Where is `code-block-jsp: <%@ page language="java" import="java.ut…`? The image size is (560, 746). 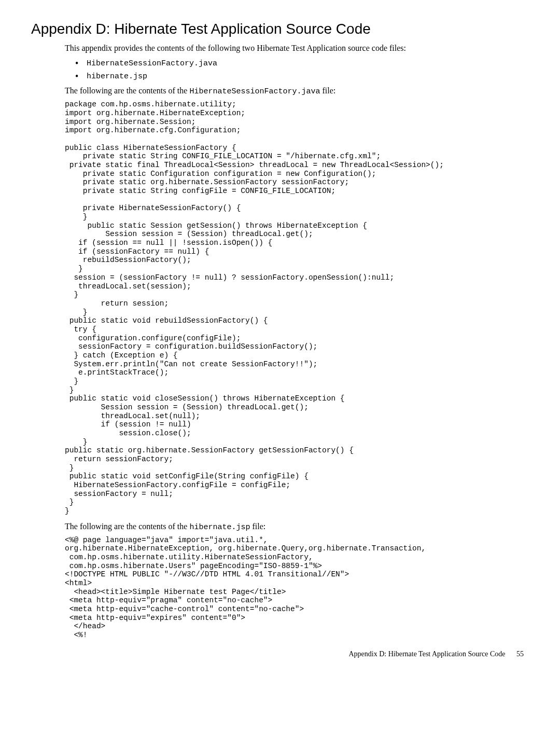
code-block-jsp: <%@ page language="java" import="java.ut… is located at coordinates (297, 588).